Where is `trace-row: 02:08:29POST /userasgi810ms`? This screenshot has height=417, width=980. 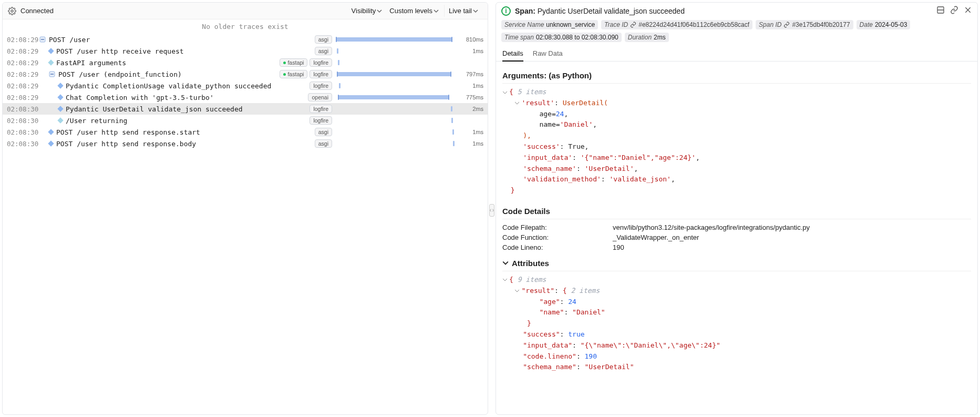
trace-row: 02:08:29POST /userasgi810ms is located at coordinates (245, 39).